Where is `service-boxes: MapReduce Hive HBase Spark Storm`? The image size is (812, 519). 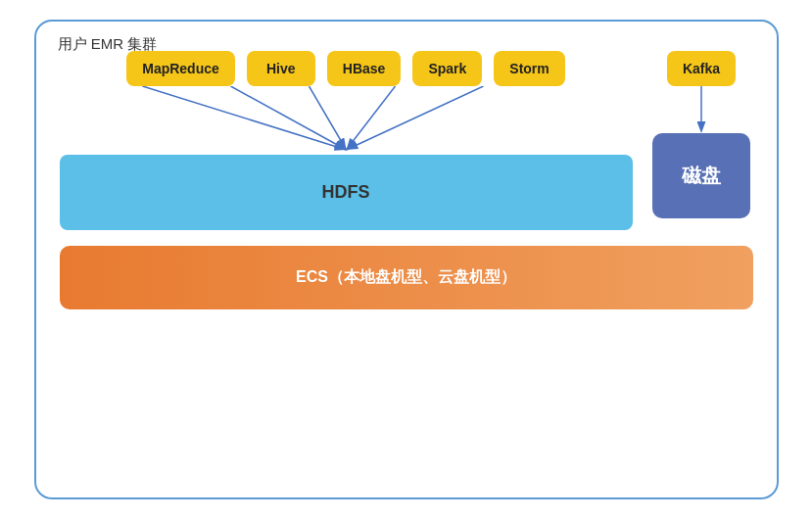 service-boxes: MapReduce Hive HBase Spark Storm is located at coordinates (347, 69).